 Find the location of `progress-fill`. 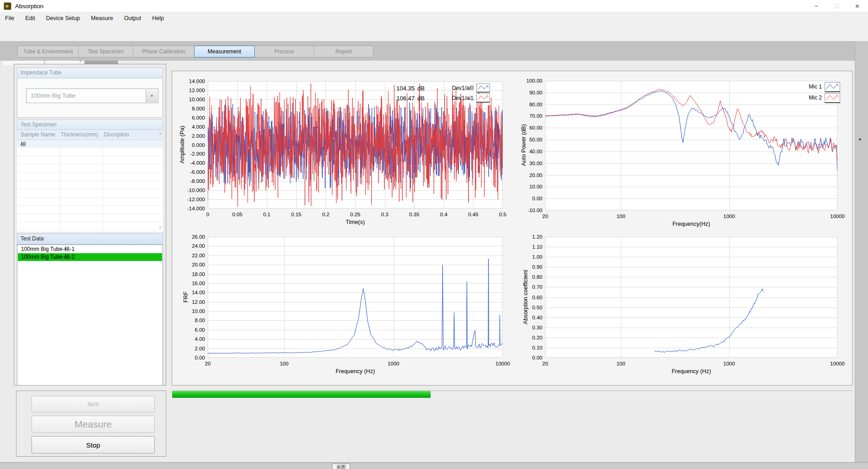

progress-fill is located at coordinates (301, 394).